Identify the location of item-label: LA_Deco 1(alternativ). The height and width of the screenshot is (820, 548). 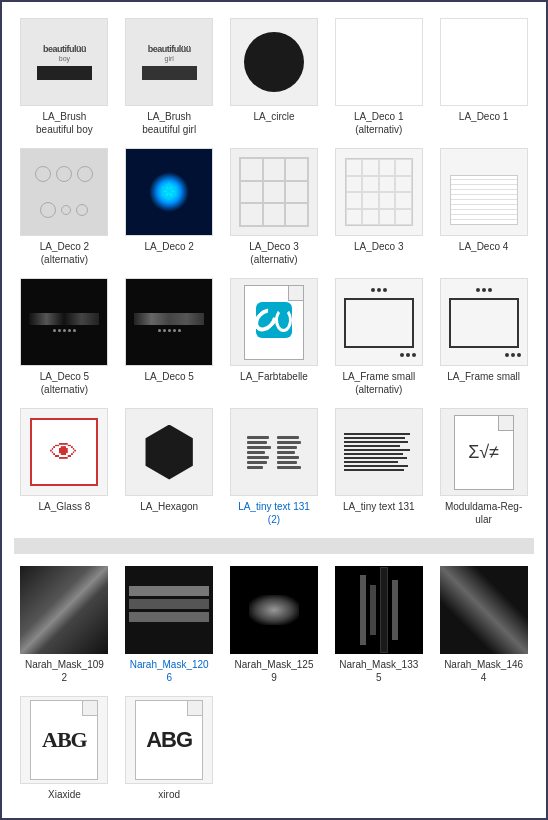
(378, 123).